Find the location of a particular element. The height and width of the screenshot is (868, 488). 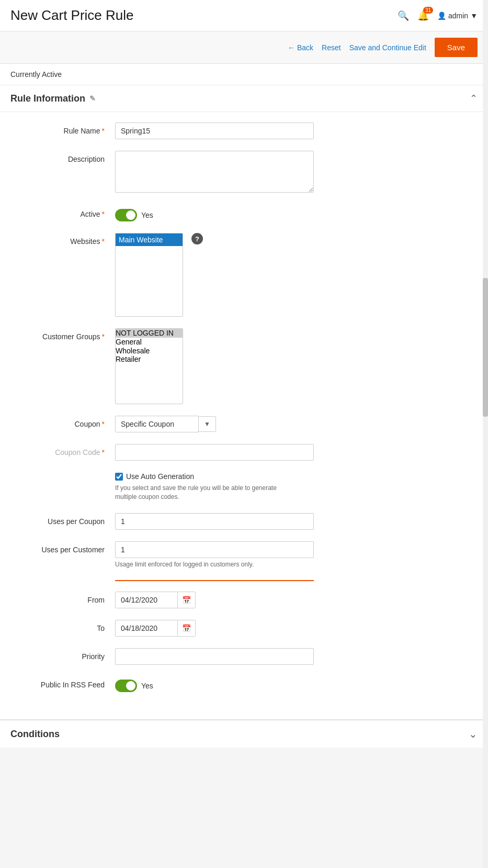

to-date-input is located at coordinates (146, 628).